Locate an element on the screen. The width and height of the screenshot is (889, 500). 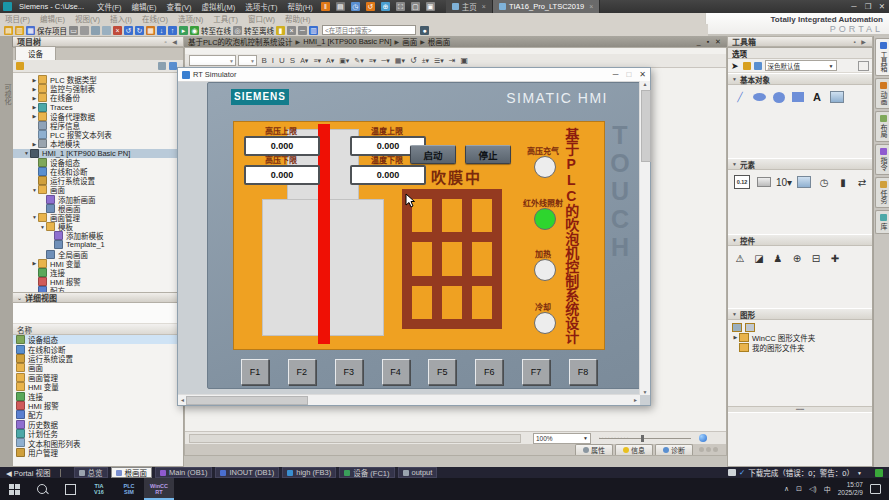
project-search-input is located at coordinates (369, 30).